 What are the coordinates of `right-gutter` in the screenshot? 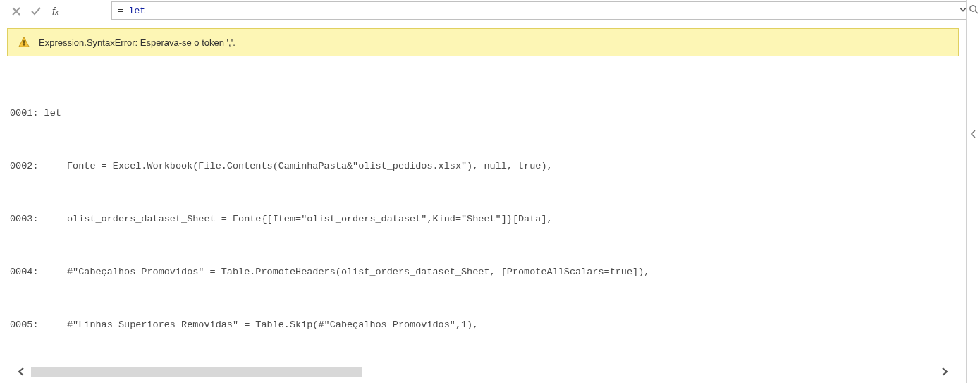 It's located at (973, 192).